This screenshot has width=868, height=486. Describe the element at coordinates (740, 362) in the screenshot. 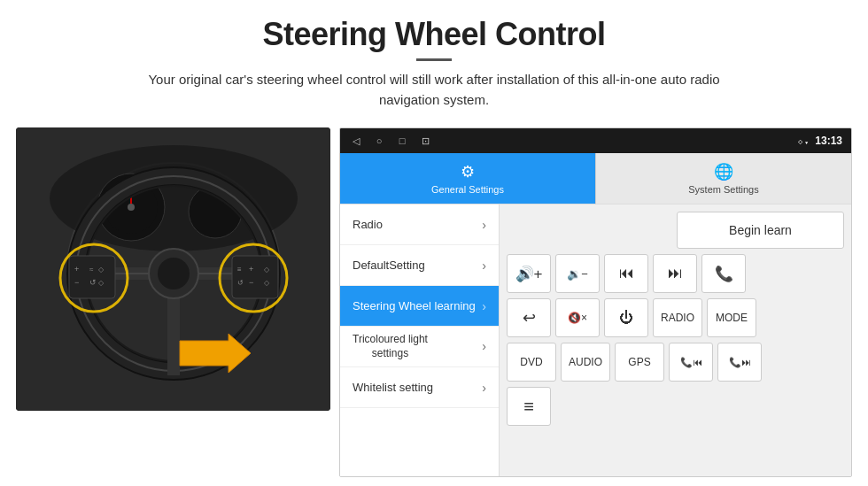

I see `phone-next-button: 📞⏭` at that location.